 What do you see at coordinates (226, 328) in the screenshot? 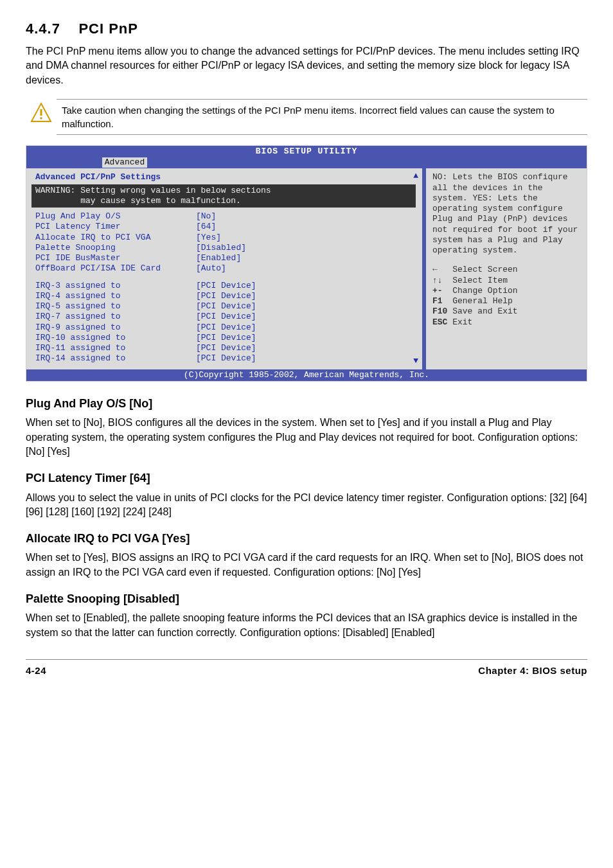
I see `opt-irq9: IRQ-9 assigned to[PCI Device]` at bounding box center [226, 328].